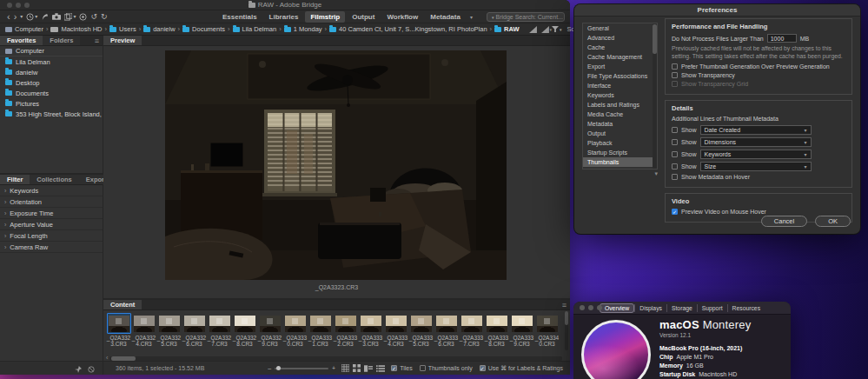 The image size is (868, 379). Describe the element at coordinates (620, 123) in the screenshot. I see `pref-nav-metadata: Metadata` at that location.